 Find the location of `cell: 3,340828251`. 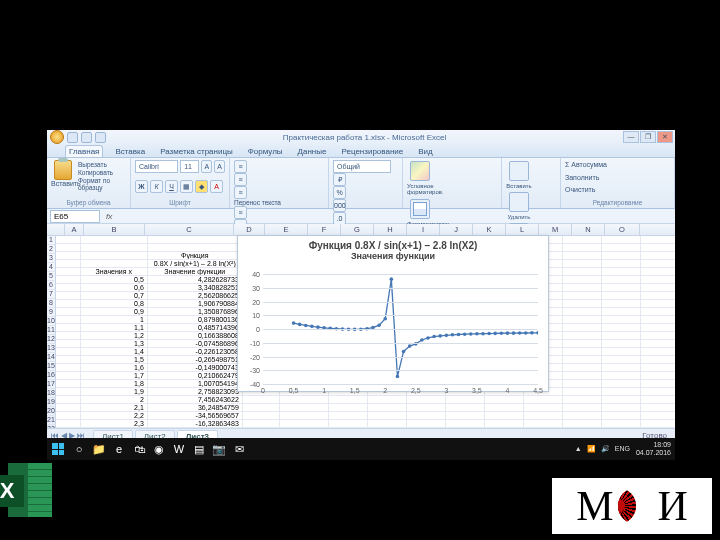

cell: 3,340828251 is located at coordinates (196, 288).